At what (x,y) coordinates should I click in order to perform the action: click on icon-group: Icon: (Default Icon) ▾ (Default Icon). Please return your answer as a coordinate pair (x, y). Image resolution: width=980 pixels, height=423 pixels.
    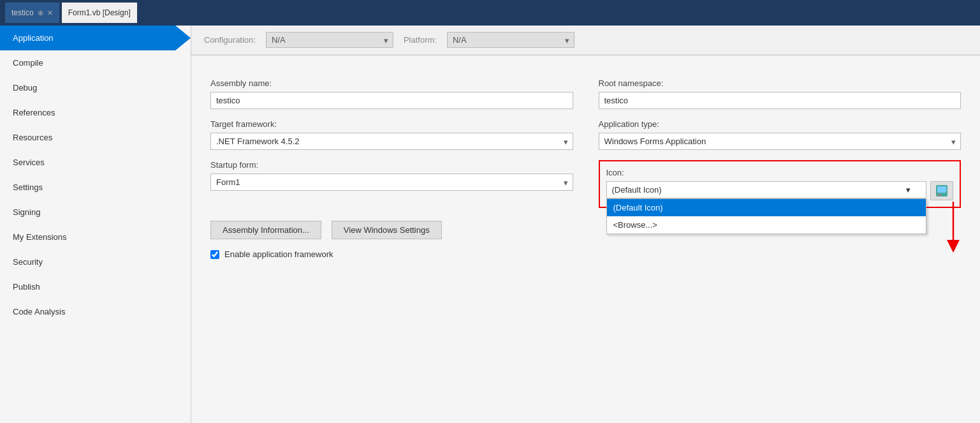
    Looking at the image, I should click on (780, 184).